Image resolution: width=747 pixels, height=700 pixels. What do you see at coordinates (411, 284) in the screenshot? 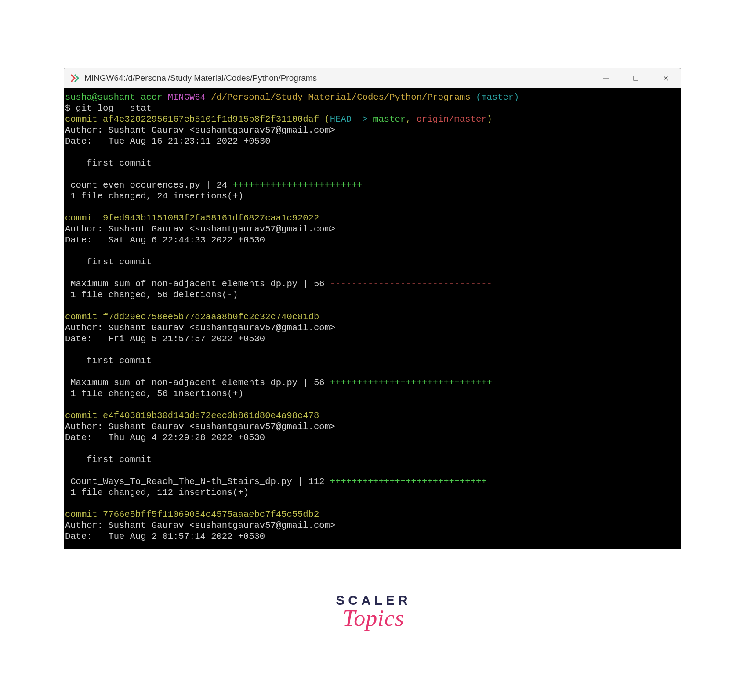
I see `stat-deletions: ------------------------------` at bounding box center [411, 284].